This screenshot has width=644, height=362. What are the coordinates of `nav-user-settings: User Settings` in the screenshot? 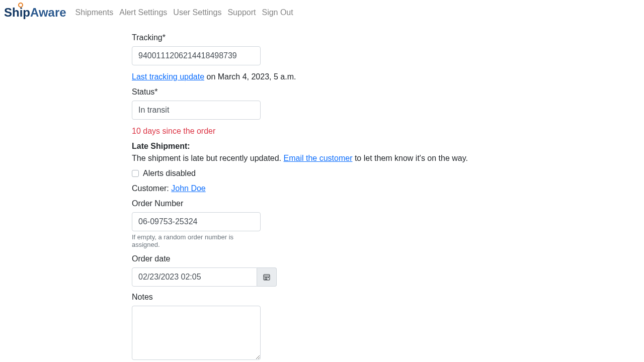 It's located at (197, 13).